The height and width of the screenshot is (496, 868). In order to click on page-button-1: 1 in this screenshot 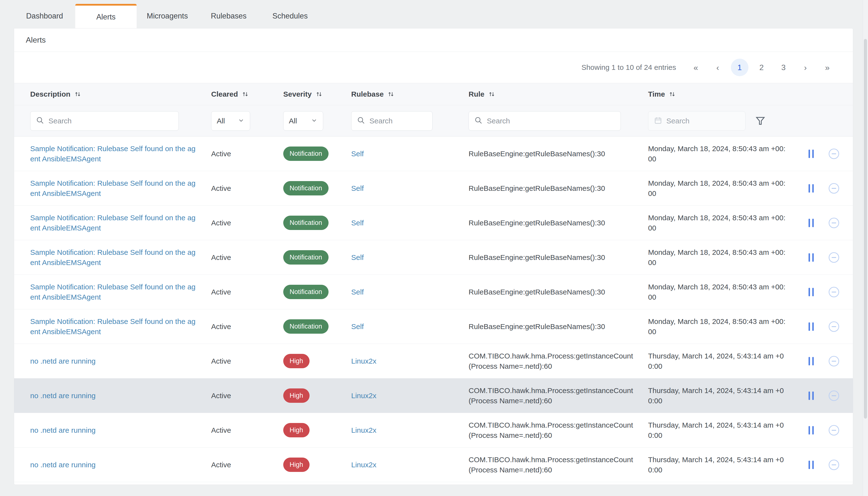, I will do `click(740, 67)`.